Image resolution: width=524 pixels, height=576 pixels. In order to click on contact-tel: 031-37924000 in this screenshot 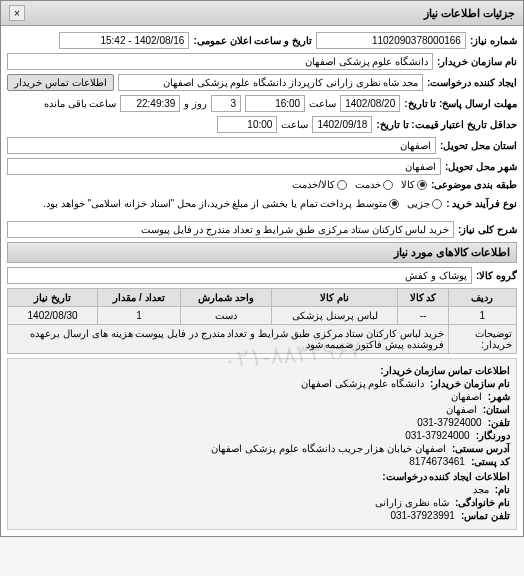, I will do `click(450, 422)`.